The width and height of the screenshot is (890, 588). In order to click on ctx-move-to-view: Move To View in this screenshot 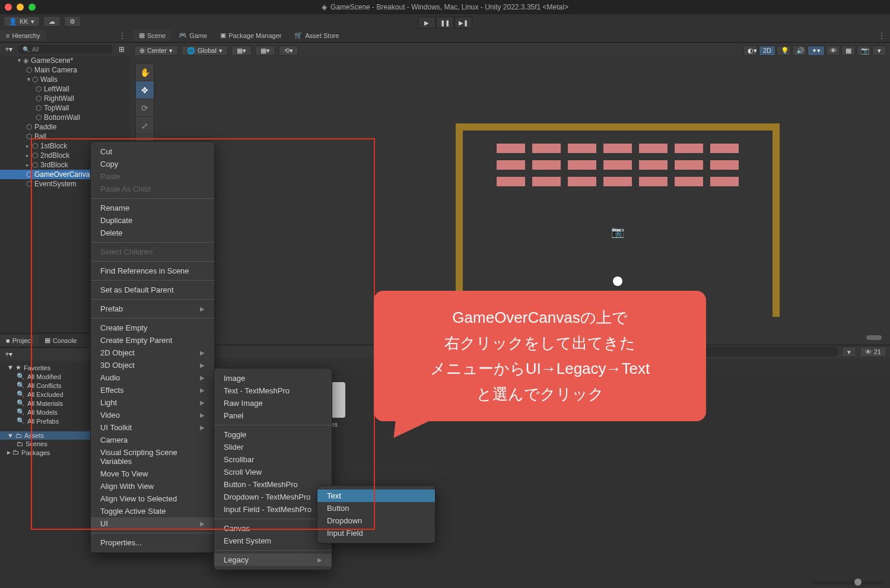, I will do `click(152, 473)`.